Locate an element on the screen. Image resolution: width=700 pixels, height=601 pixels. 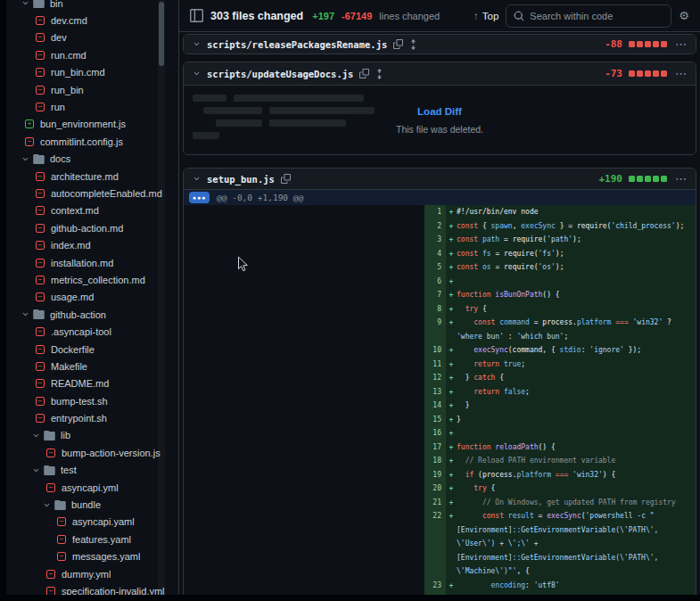
tree-folder-bin: bin is located at coordinates (86, 5).